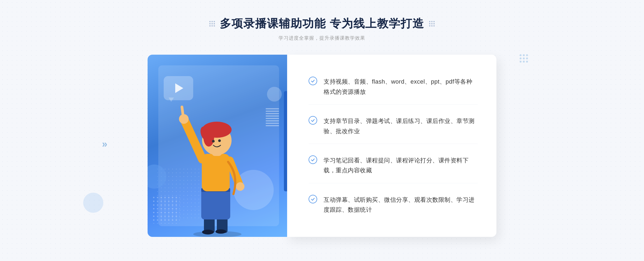 The image size is (644, 261). Describe the element at coordinates (166, 210) in the screenshot. I see `illus-dot-grid` at that location.